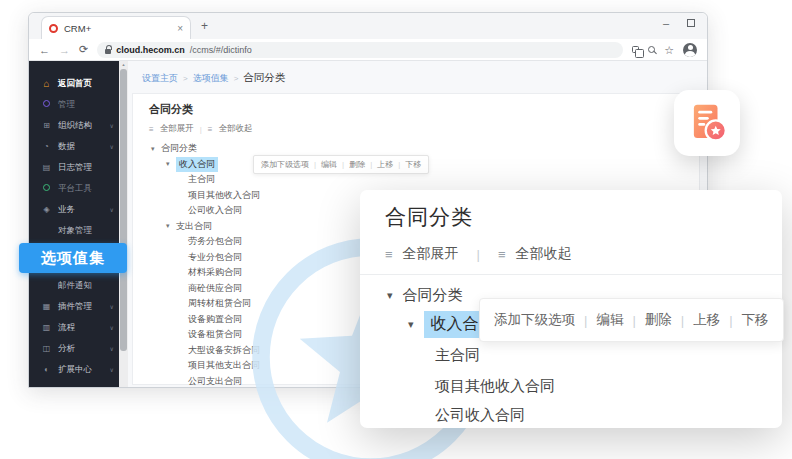 Image resolution: width=792 pixels, height=459 pixels. What do you see at coordinates (46, 370) in the screenshot?
I see `extension-icon: ◐` at bounding box center [46, 370].